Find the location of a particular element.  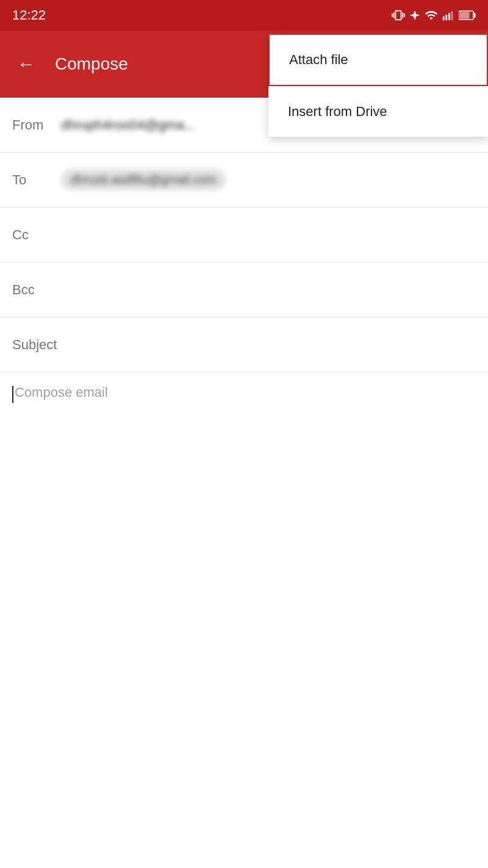

wifi-icon is located at coordinates (431, 15).